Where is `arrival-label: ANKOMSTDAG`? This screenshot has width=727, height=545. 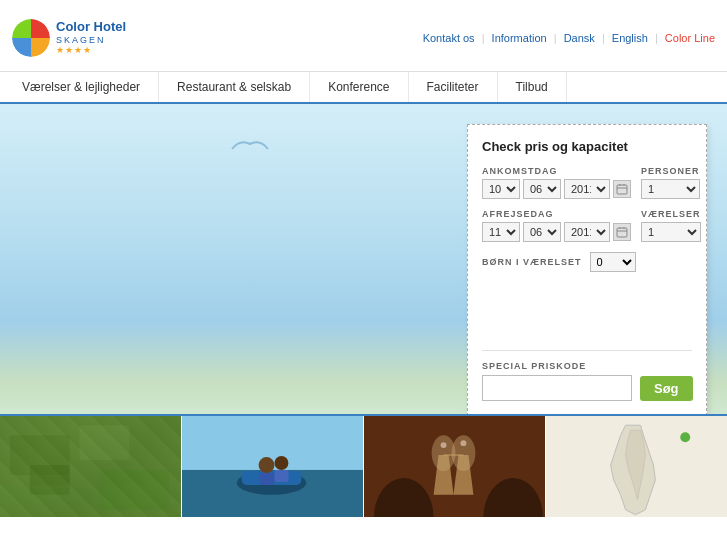 arrival-label: ANKOMSTDAG is located at coordinates (556, 171).